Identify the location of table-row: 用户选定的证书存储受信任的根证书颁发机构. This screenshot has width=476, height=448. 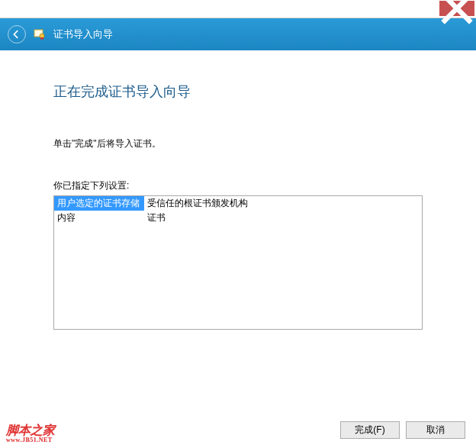
(238, 203).